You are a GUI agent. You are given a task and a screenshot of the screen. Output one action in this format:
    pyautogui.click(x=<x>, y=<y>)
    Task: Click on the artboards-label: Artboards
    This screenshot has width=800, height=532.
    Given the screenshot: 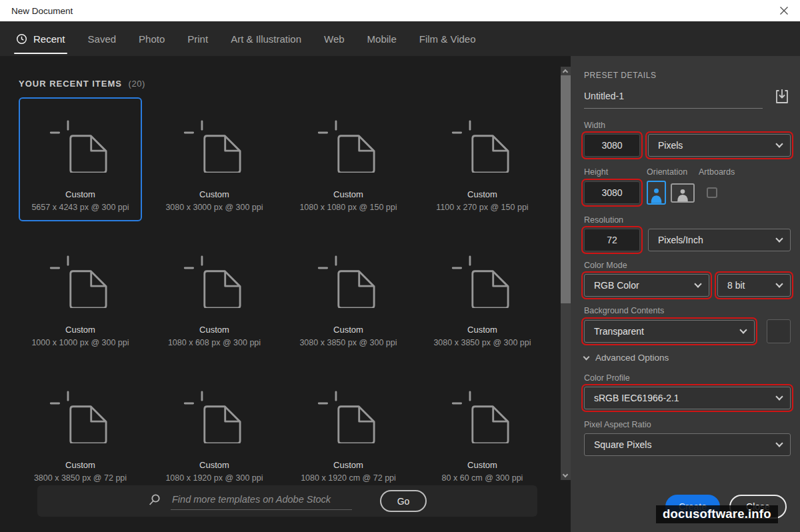 What is the action you would take?
    pyautogui.click(x=717, y=172)
    